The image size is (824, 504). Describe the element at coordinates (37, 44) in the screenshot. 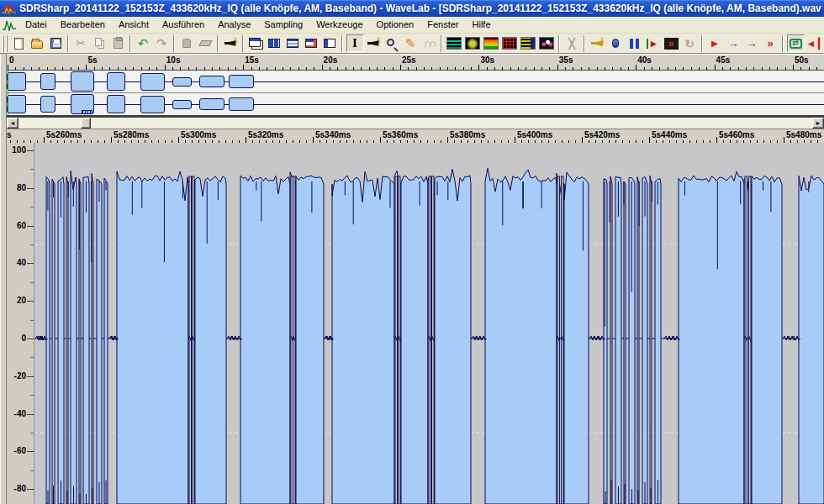

I see `open-file-button` at that location.